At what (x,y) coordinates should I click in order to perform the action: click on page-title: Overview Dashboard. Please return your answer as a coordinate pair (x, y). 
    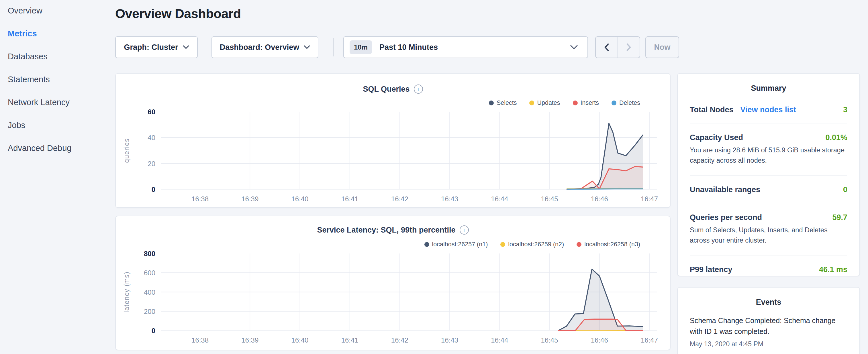
    Looking at the image, I should click on (178, 14).